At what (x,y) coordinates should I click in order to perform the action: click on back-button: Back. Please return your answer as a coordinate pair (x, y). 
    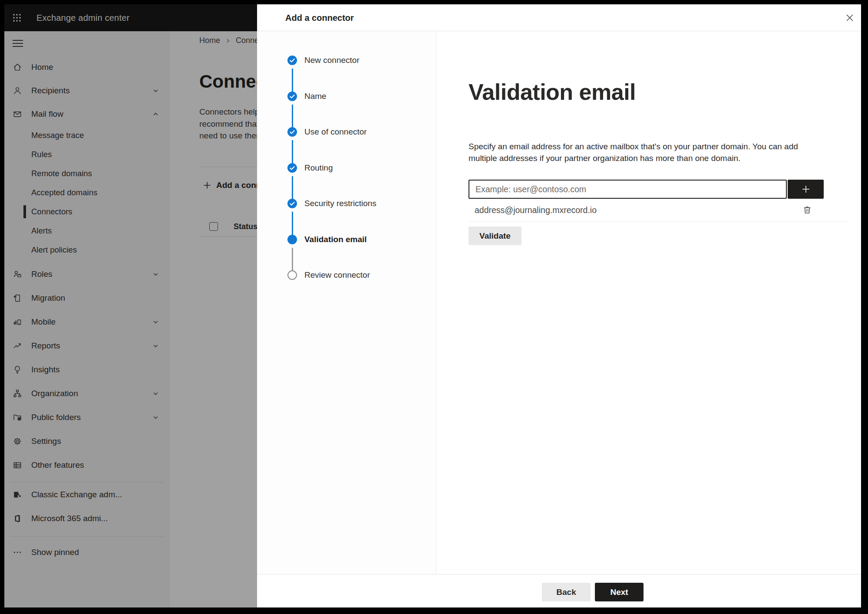
    Looking at the image, I should click on (566, 592).